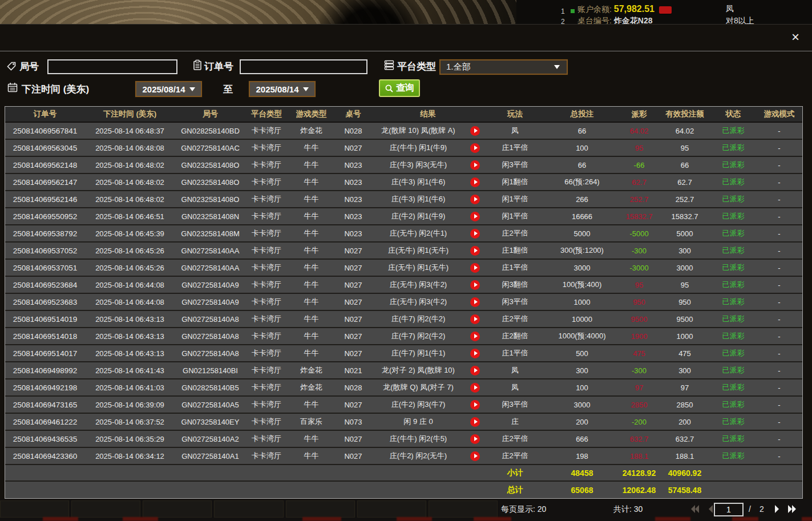  I want to click on cell-result: 庄(牛7) 闲2(牛2), so click(428, 336).